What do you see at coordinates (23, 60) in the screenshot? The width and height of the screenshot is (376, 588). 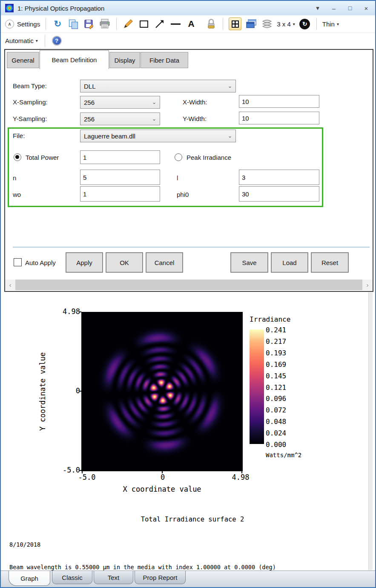 I see `tab-general: General` at bounding box center [23, 60].